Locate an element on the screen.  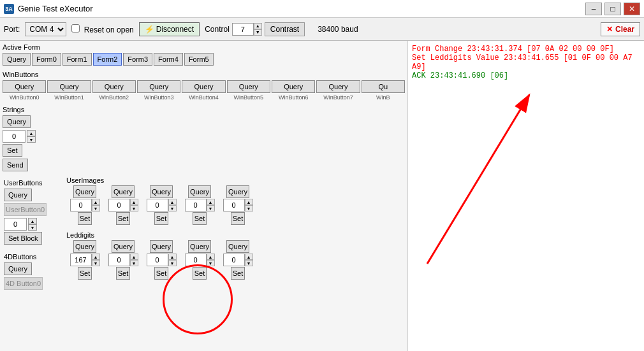
led-spinner-3: ▲▼ is located at coordinates (200, 260).